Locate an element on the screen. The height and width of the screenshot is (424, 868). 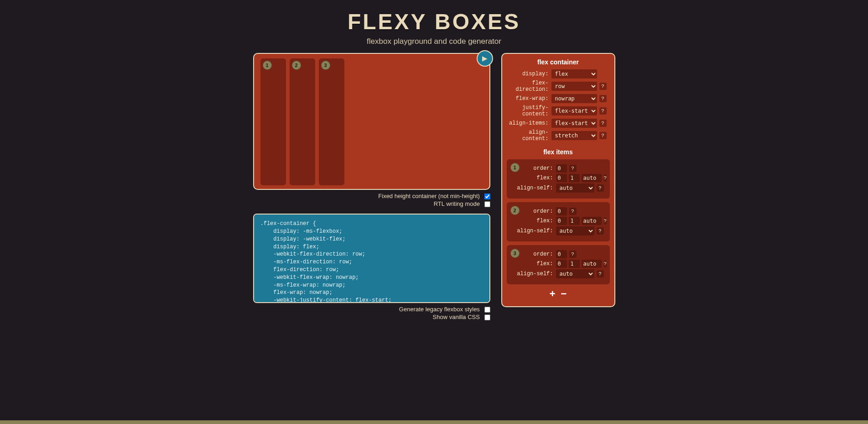
legacy-label: Generate legacy flexbox styles is located at coordinates (372, 309).